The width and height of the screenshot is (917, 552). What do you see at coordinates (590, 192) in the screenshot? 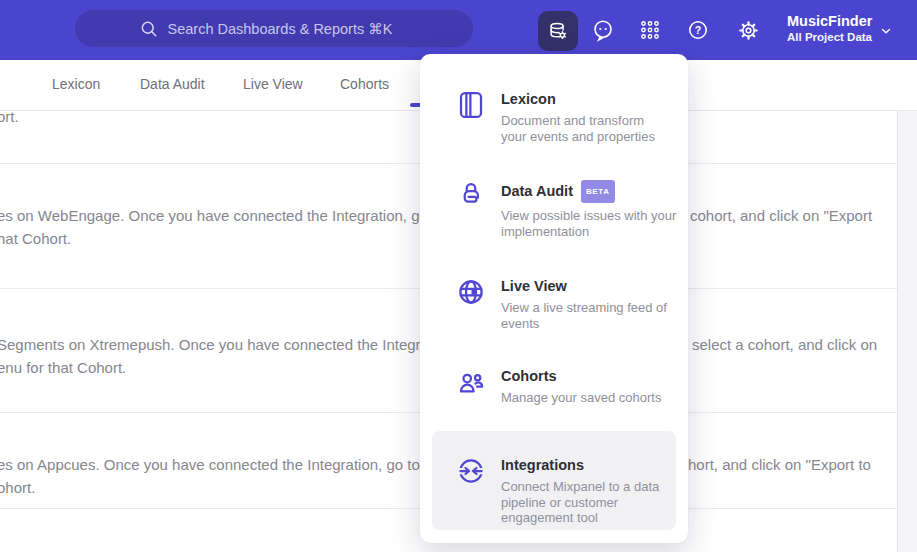
I see `menu-item-title: Data AuditBETA` at bounding box center [590, 192].